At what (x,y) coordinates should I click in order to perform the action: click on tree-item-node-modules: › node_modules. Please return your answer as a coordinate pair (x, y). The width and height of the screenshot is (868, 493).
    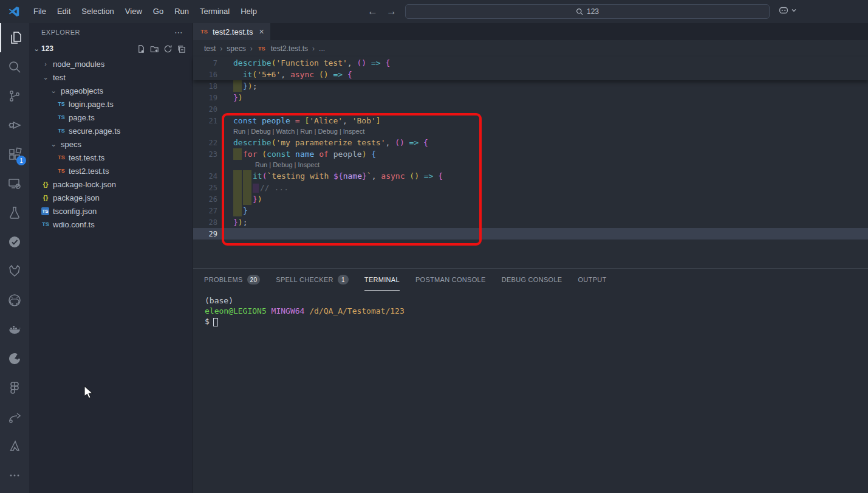
    Looking at the image, I should click on (111, 64).